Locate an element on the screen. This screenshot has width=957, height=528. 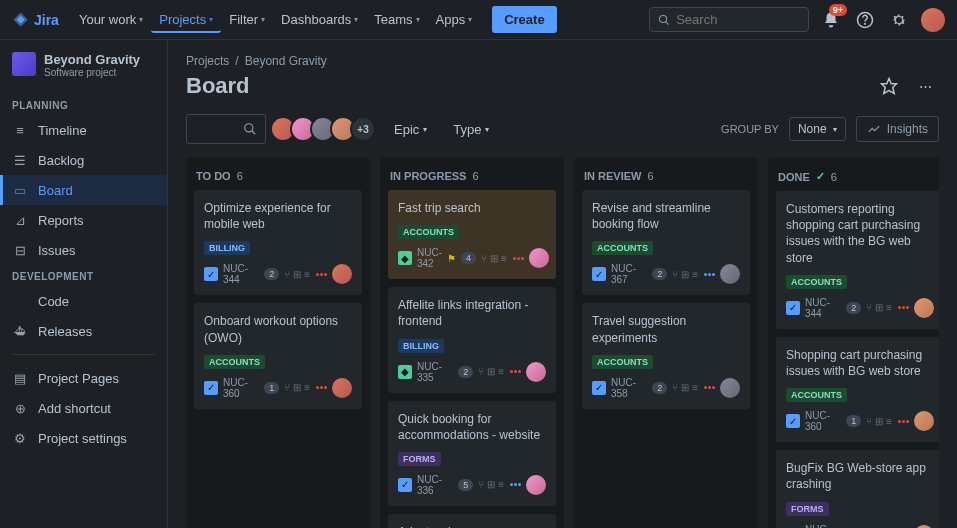
issue-card: Quick booking for accommodations - websi… is located at coordinates (472, 454).